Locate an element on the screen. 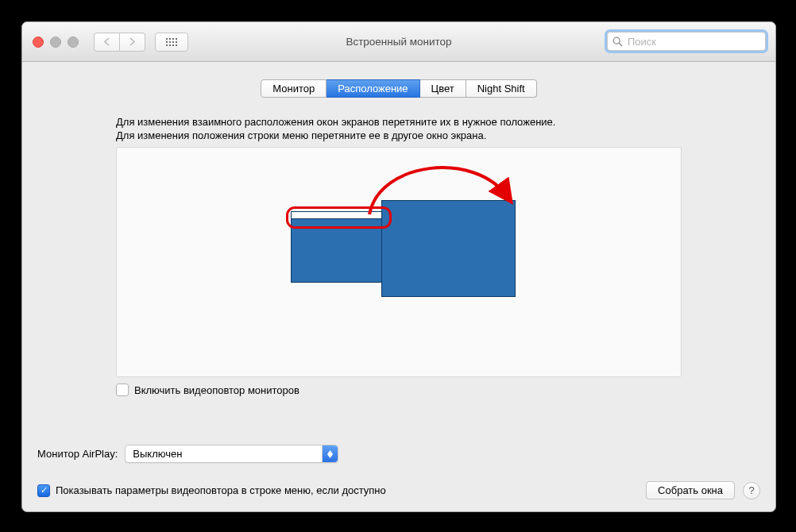  chevron-right-icon is located at coordinates (132, 41).